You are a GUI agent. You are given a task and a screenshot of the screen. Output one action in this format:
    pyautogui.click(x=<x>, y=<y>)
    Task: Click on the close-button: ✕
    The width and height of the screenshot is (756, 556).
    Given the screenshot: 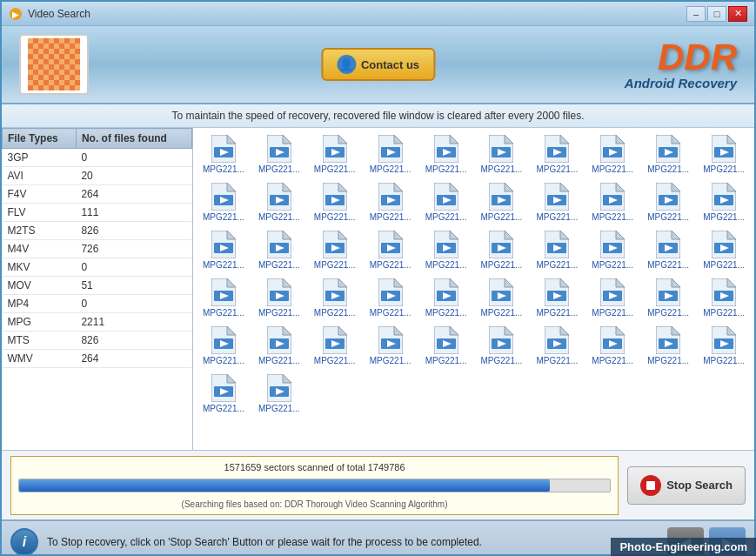 What is the action you would take?
    pyautogui.click(x=738, y=14)
    